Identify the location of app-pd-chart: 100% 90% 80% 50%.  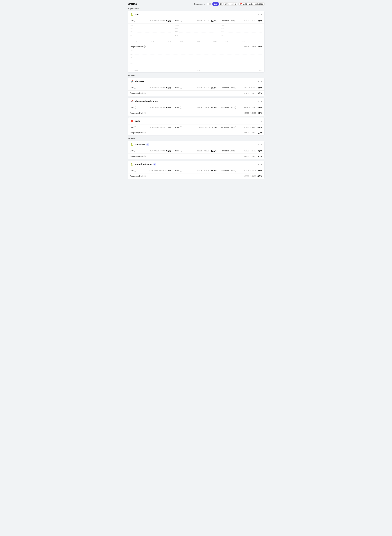
(242, 33).